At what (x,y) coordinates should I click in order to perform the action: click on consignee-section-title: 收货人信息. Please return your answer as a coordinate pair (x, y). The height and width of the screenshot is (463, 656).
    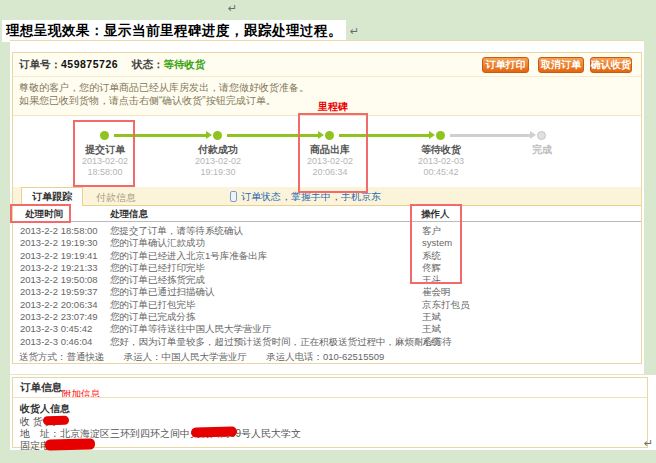
    Looking at the image, I should click on (45, 409).